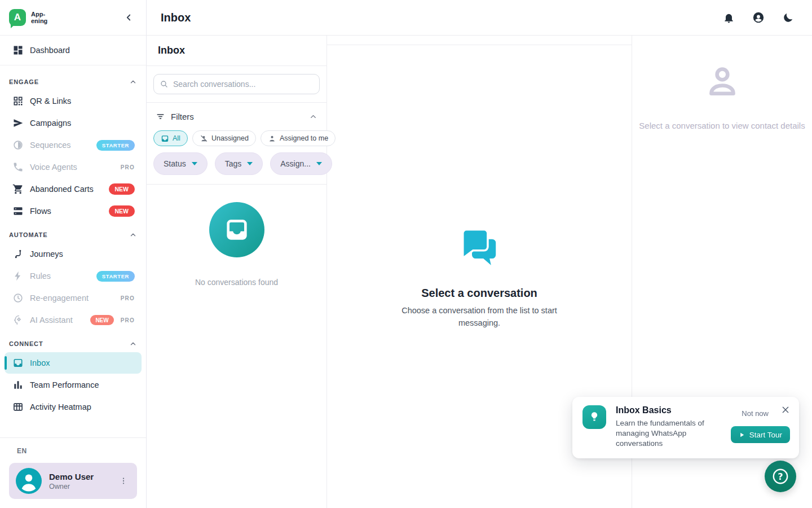 This screenshot has width=812, height=508. What do you see at coordinates (73, 50) in the screenshot?
I see `sidebar-item-dashboard: Dashboard` at bounding box center [73, 50].